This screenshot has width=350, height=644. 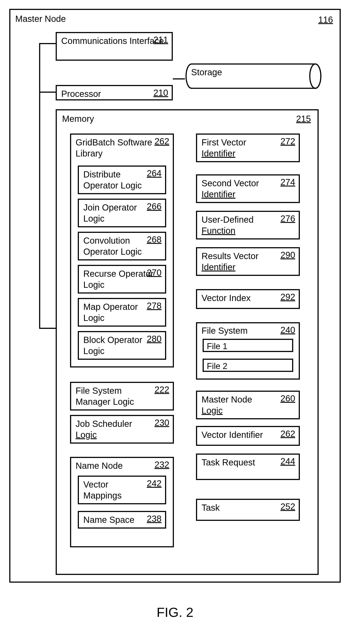 What do you see at coordinates (162, 465) in the screenshot?
I see `name-node-ref: 232` at bounding box center [162, 465].